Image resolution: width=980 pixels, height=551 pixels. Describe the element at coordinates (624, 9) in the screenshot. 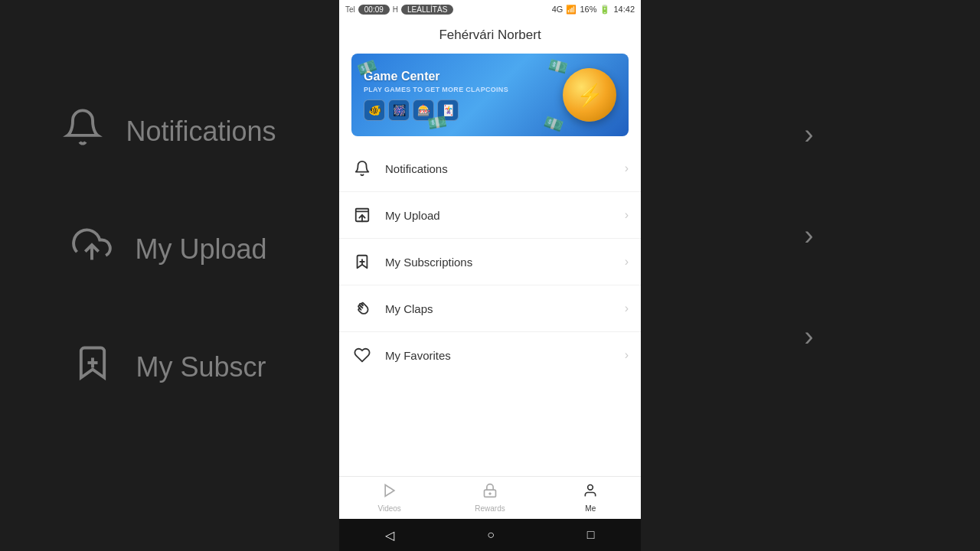

I see `status-time: 14:42` at that location.